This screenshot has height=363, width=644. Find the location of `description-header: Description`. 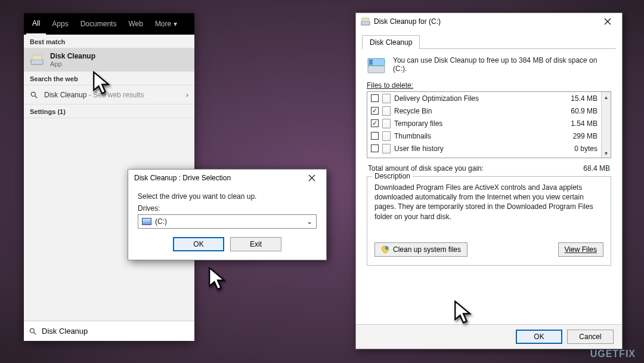

description-header: Description is located at coordinates (392, 176).